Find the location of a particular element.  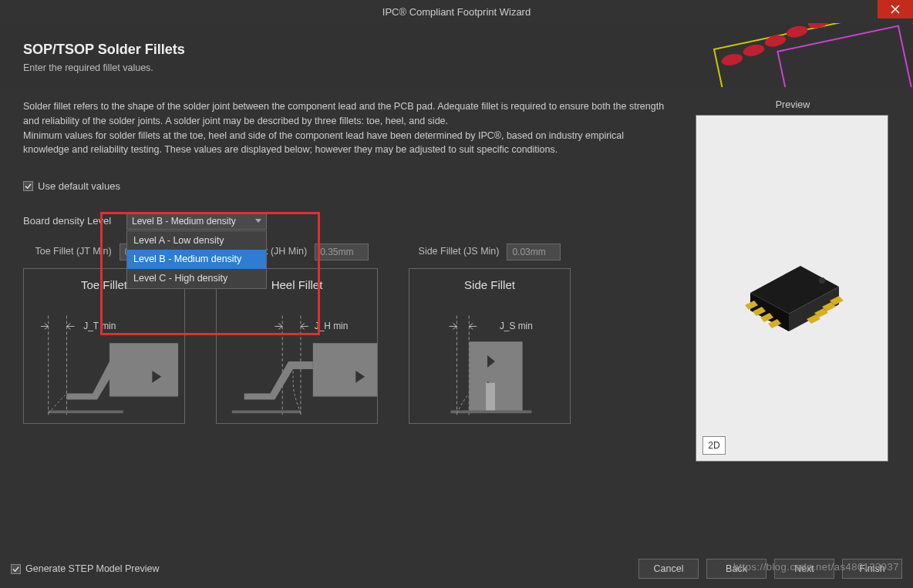

side-fillet-group: Side Fillet (JS Min) 0.03mm Side Fillet … is located at coordinates (490, 334).